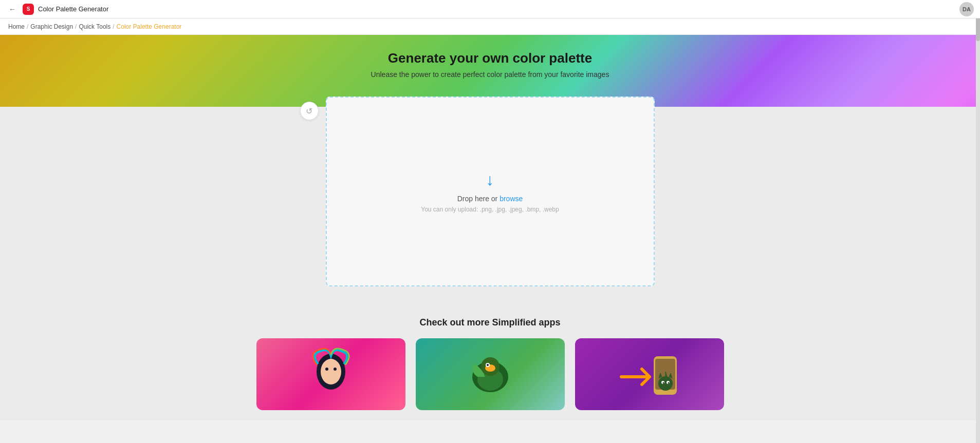  I want to click on back-icon: ←, so click(12, 9).